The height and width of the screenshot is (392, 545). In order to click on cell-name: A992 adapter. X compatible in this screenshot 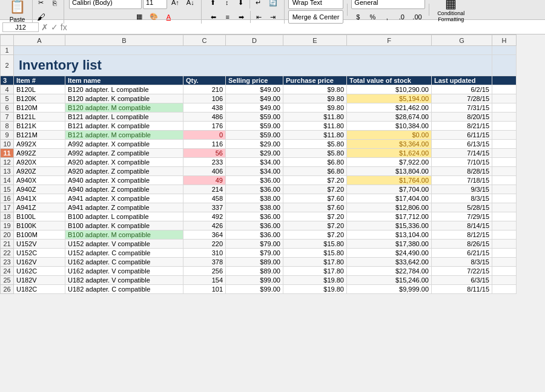, I will do `click(125, 144)`.